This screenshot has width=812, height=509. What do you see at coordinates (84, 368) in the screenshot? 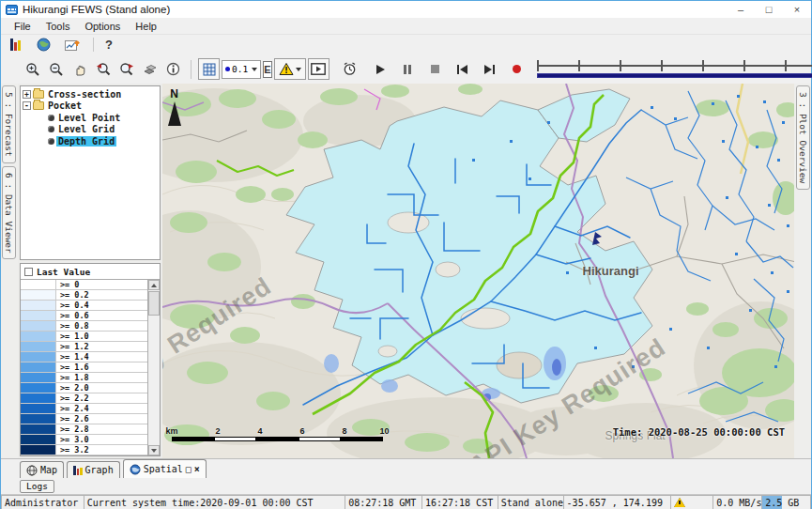
I see `legend-row: >= 1.6` at bounding box center [84, 368].